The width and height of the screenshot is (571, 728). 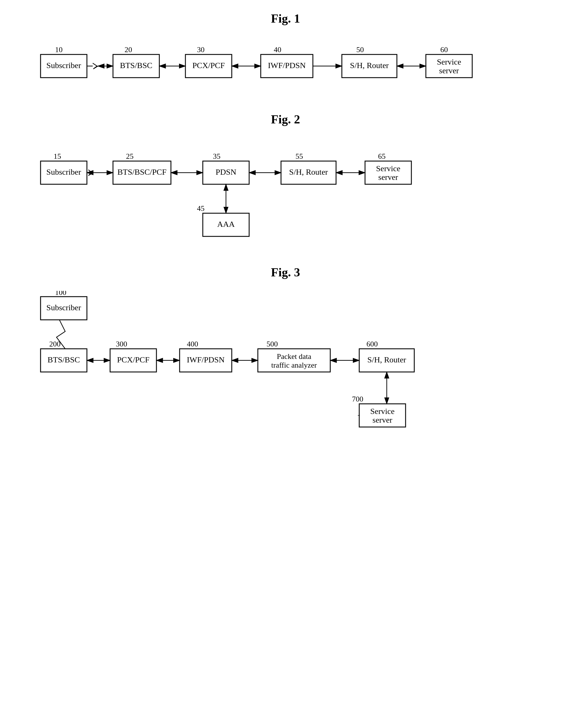 What do you see at coordinates (61, 293) in the screenshot?
I see `svg-text: 100` at bounding box center [61, 293].